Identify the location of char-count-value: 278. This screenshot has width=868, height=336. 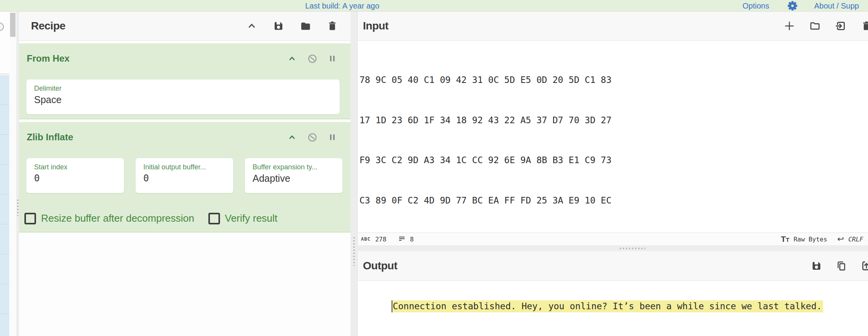
(381, 240).